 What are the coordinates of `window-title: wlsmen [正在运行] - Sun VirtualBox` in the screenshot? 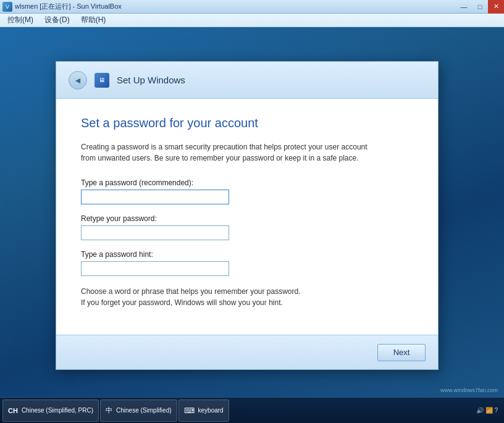 It's located at (68, 6).